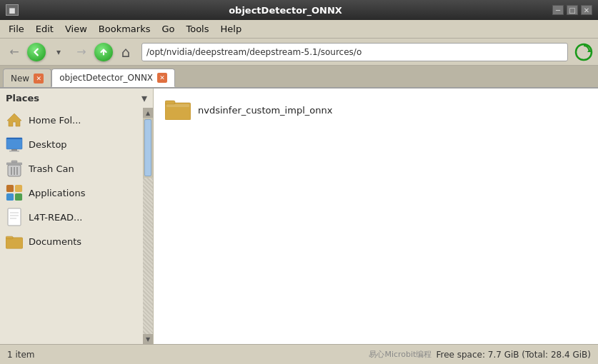 The width and height of the screenshot is (598, 364). I want to click on file-item-label: nvdsinfer_custom_impl_onnx, so click(265, 110).